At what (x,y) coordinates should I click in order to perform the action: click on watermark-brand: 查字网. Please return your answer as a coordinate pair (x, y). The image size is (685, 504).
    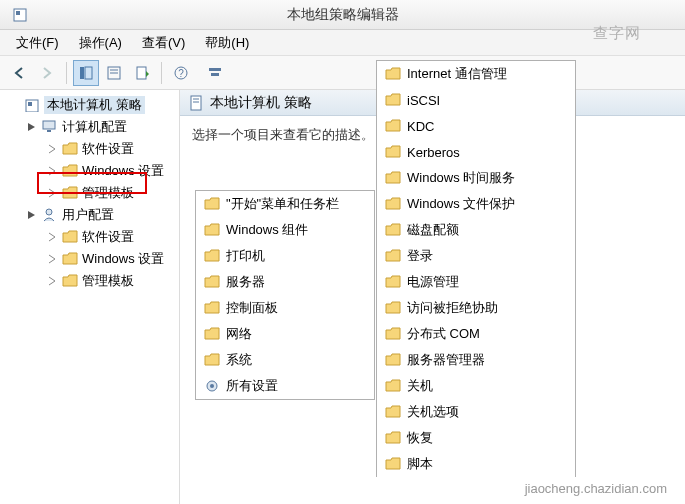
    Looking at the image, I should click on (617, 34).